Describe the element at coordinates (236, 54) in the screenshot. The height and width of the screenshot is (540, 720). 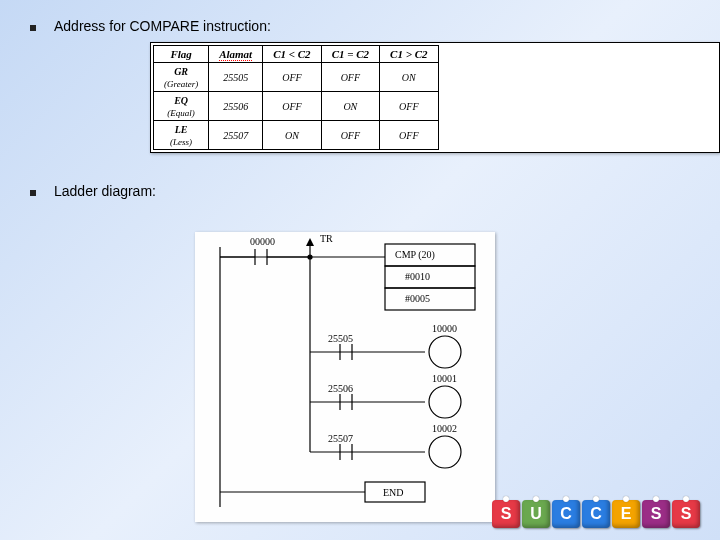
I see `th-alamat: Alamat` at that location.